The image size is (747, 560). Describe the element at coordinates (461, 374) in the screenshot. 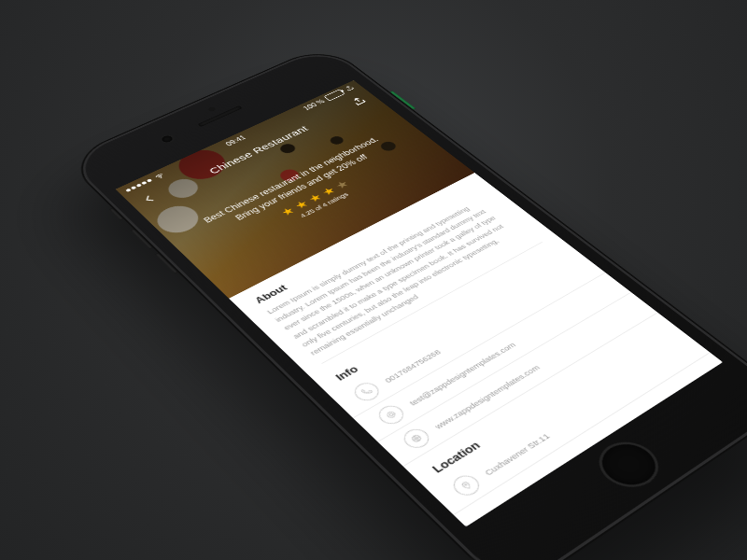

I see `info-email-value: test@zappdesigntemplates.com` at that location.